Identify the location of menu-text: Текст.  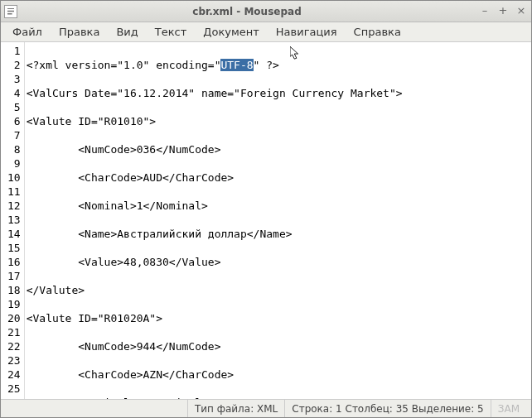
(171, 31).